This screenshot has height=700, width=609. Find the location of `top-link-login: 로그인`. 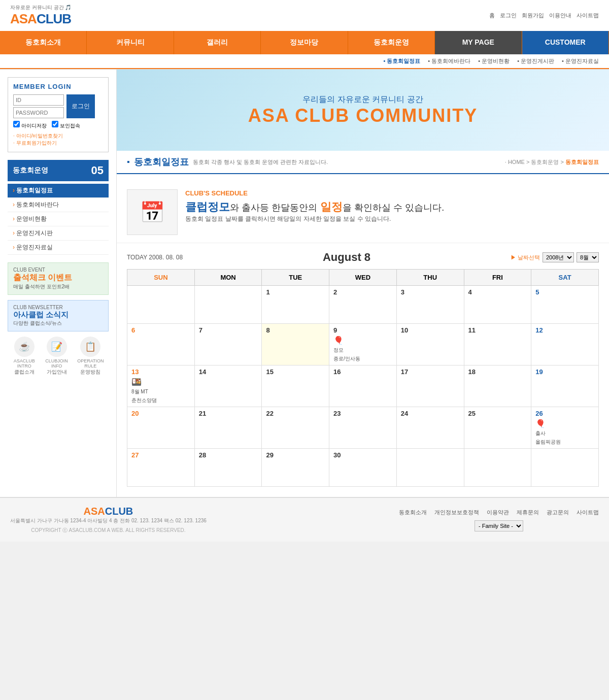

top-link-login: 로그인 is located at coordinates (509, 15).